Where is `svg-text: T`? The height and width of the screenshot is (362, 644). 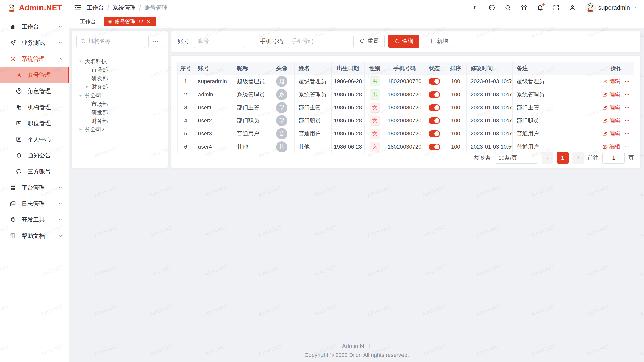
svg-text: T is located at coordinates (477, 8).